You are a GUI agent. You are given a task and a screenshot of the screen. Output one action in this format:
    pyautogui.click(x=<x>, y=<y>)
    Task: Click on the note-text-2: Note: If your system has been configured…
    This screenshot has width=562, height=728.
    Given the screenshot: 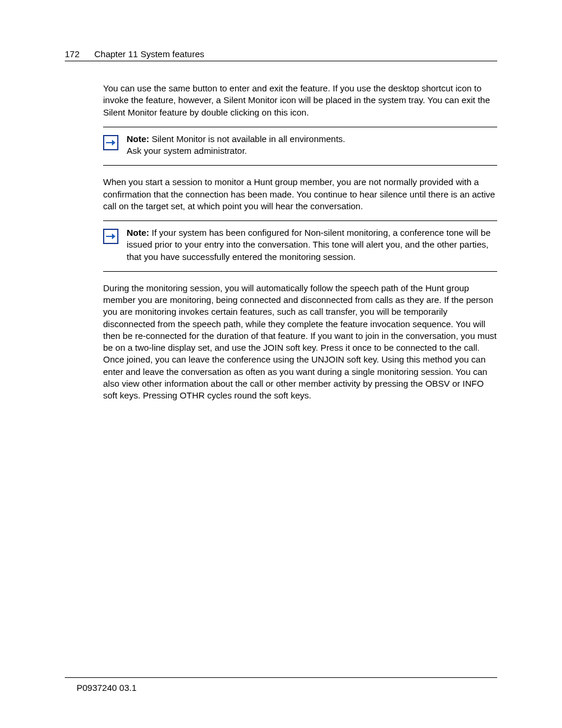 What is the action you would take?
    pyautogui.click(x=312, y=245)
    